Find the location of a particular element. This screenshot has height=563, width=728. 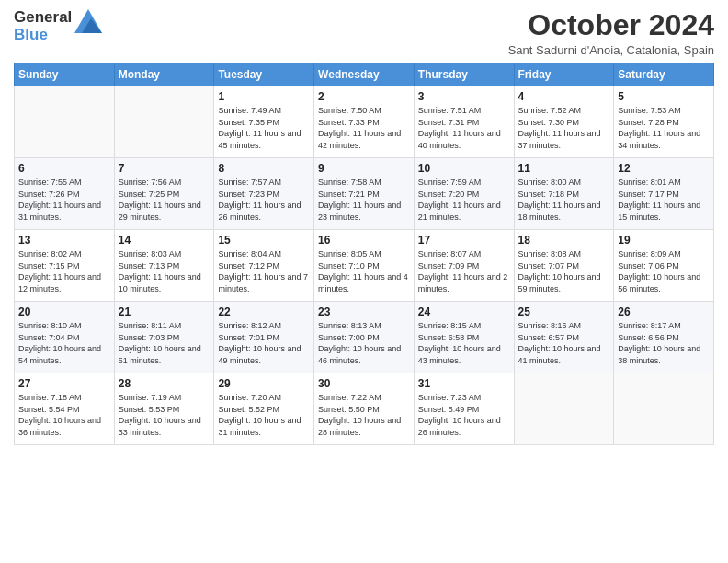

col-friday: Friday is located at coordinates (564, 75).